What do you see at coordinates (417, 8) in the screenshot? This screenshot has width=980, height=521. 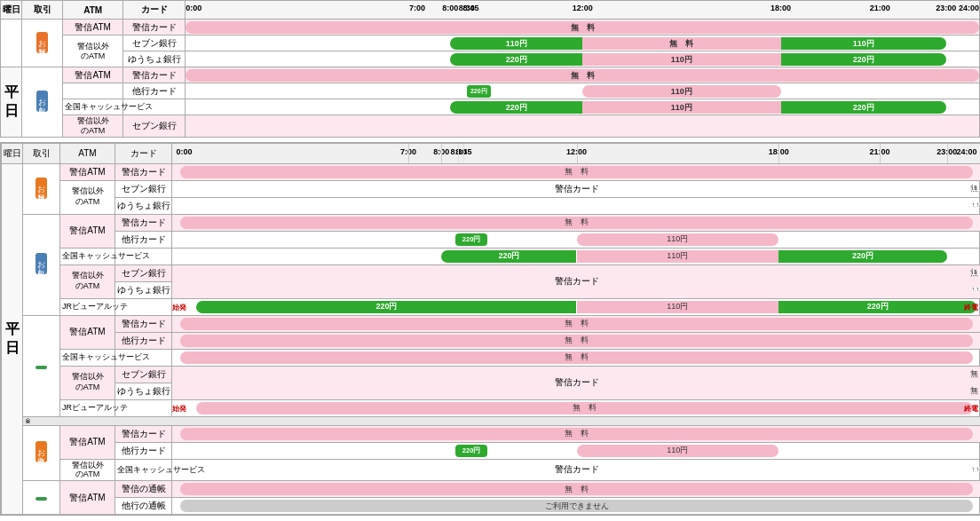 I see `time-7: 7:00` at bounding box center [417, 8].